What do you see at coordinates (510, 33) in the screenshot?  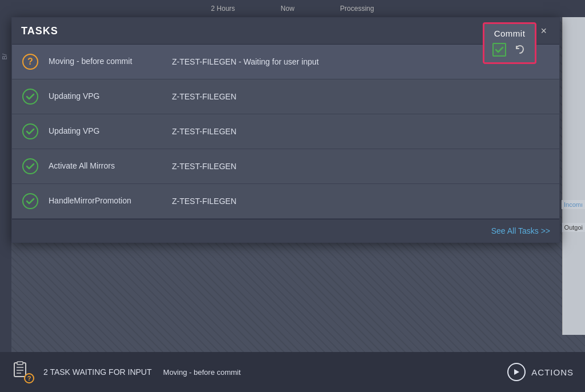 I see `commit-label: Commit` at bounding box center [510, 33].